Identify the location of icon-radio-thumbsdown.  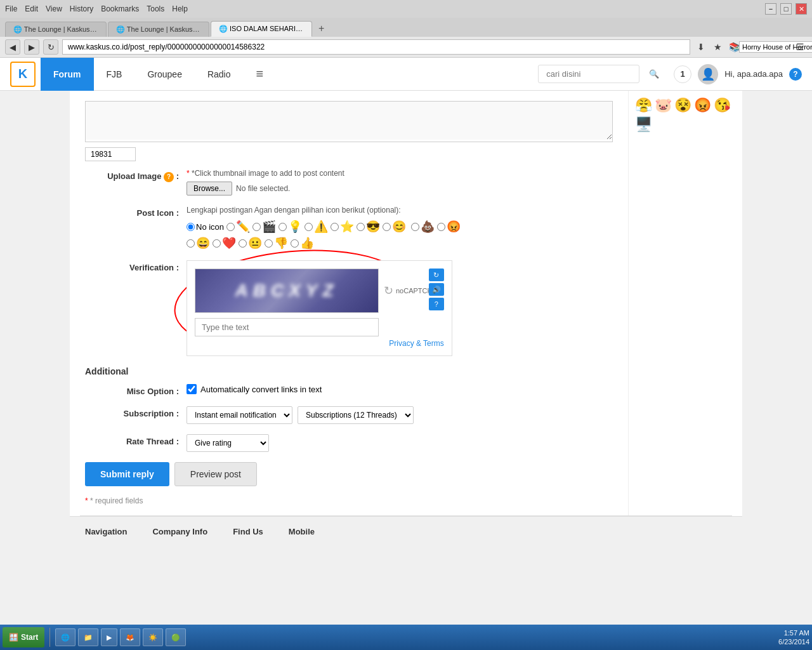
(269, 244).